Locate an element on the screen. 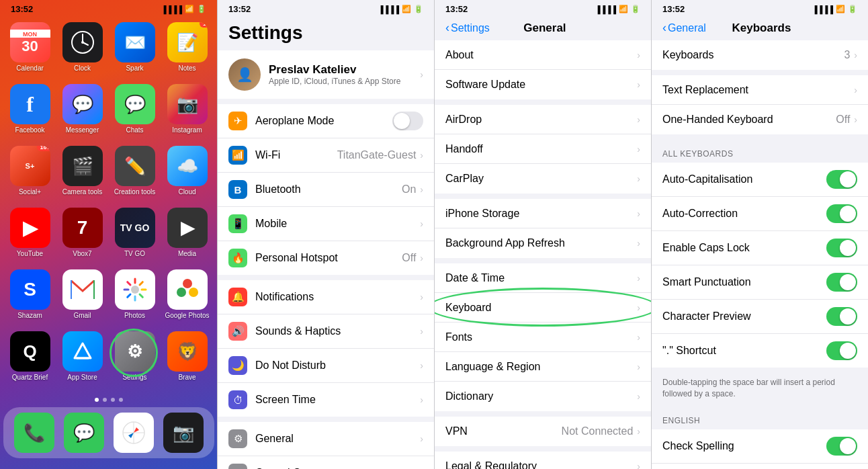 Image resolution: width=868 pixels, height=469 pixels. app-messenger: 💬 Messenger is located at coordinates (83, 109).